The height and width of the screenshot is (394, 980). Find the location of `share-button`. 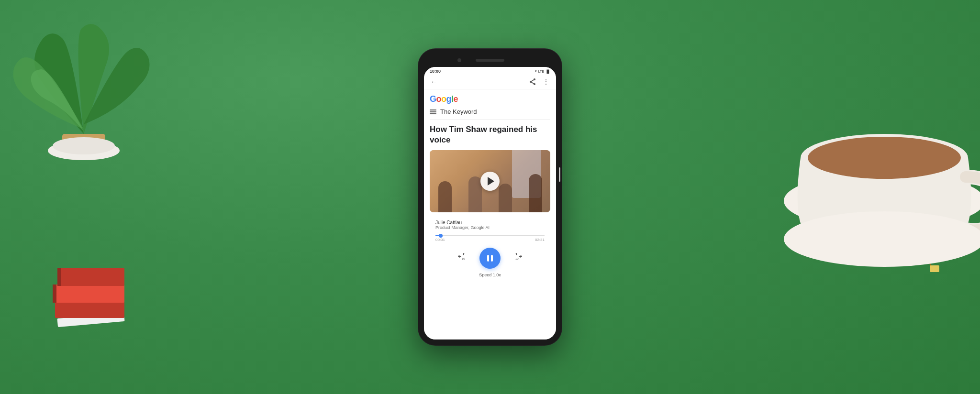

share-button is located at coordinates (533, 82).